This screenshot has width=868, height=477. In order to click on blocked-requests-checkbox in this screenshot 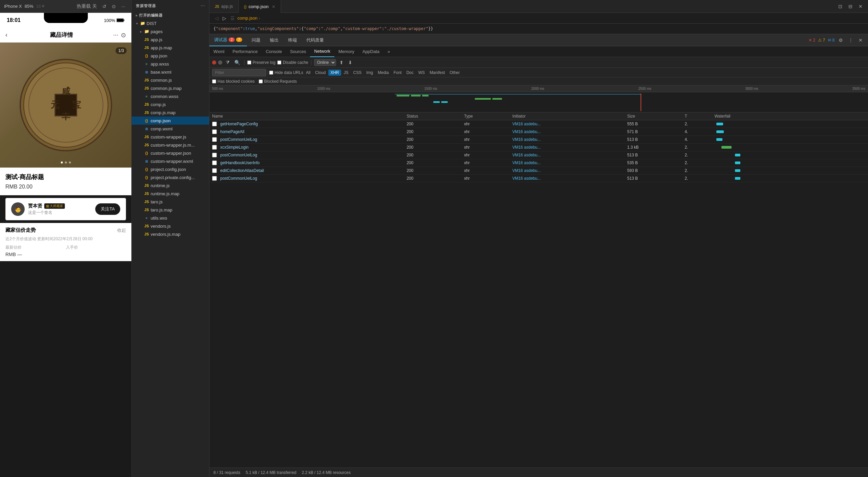, I will do `click(261, 81)`.